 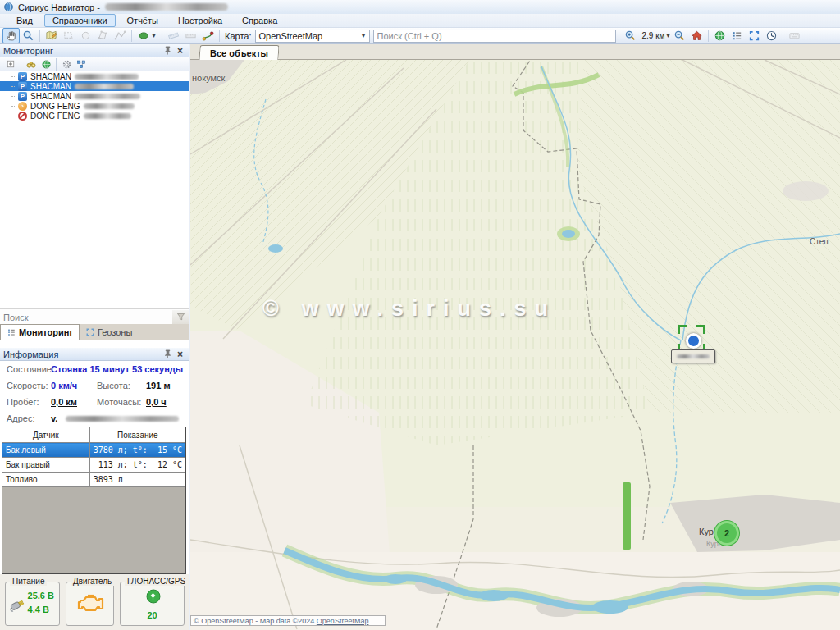 I want to click on vehicle-name: SHACMAN, so click(x=51, y=77).